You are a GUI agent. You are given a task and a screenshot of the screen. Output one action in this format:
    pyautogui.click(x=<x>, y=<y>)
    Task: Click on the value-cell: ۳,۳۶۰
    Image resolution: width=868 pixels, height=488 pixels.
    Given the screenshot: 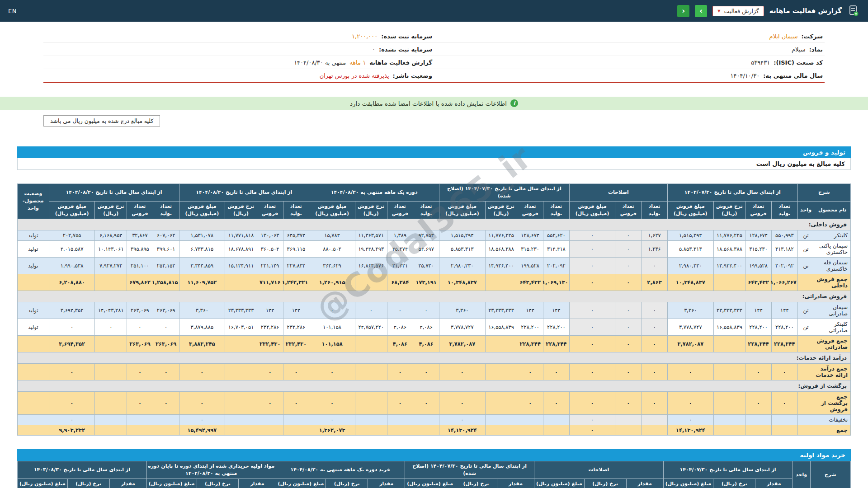 What is the action you would take?
    pyautogui.click(x=202, y=310)
    